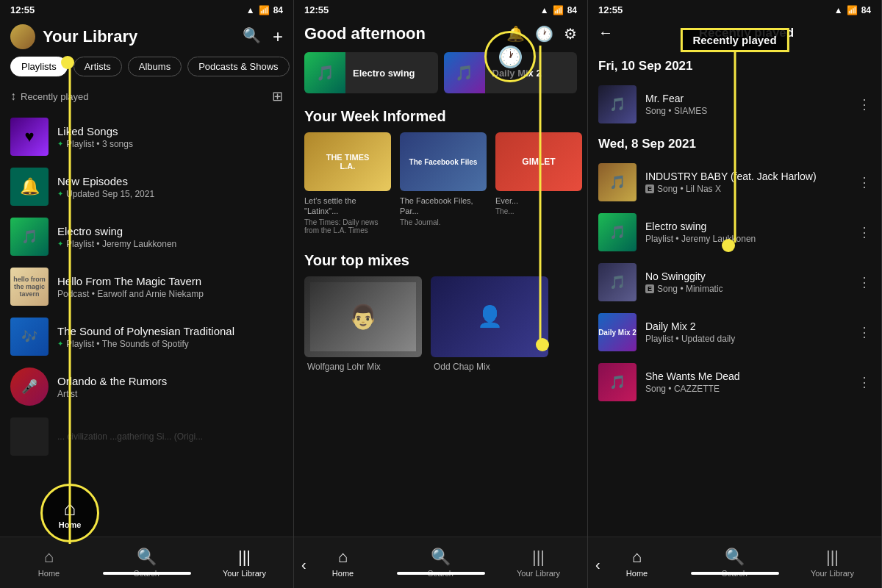  I want to click on library-header: Your Library 🔍 +, so click(147, 37).